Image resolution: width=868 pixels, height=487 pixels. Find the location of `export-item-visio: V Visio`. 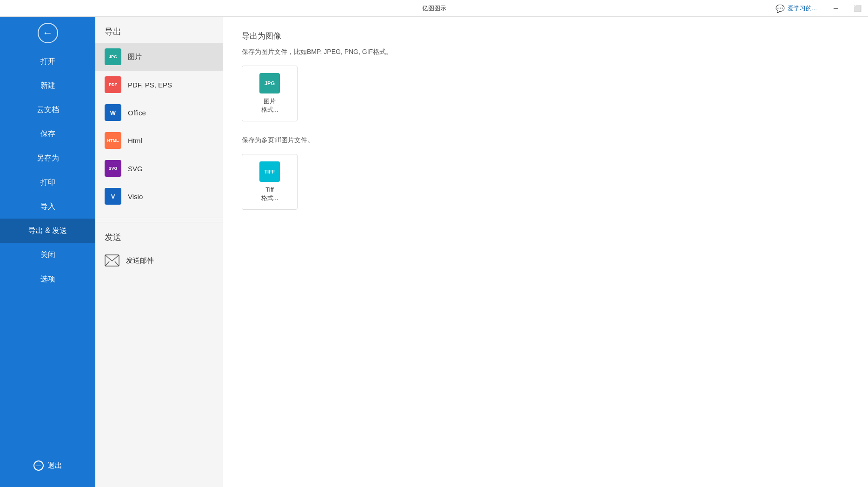

export-item-visio: V Visio is located at coordinates (159, 196).